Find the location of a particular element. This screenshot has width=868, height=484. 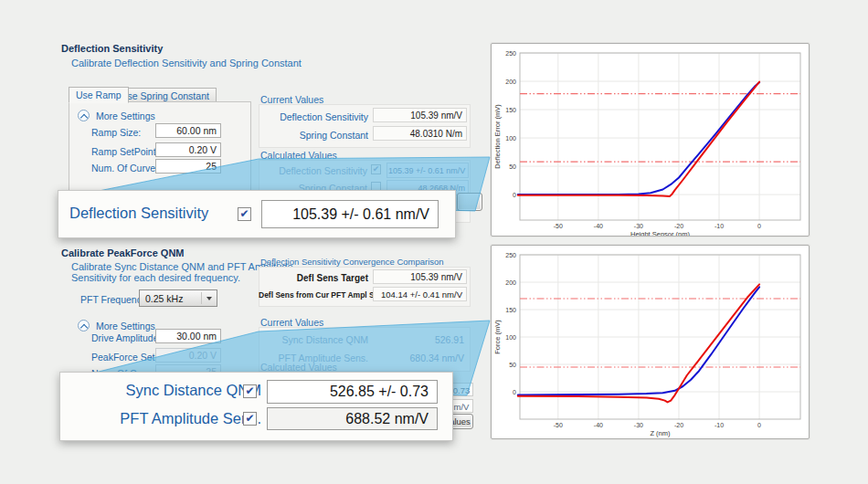

panel2-subtitle-line2: Sensitivity for each desired frequency. is located at coordinates (155, 278).